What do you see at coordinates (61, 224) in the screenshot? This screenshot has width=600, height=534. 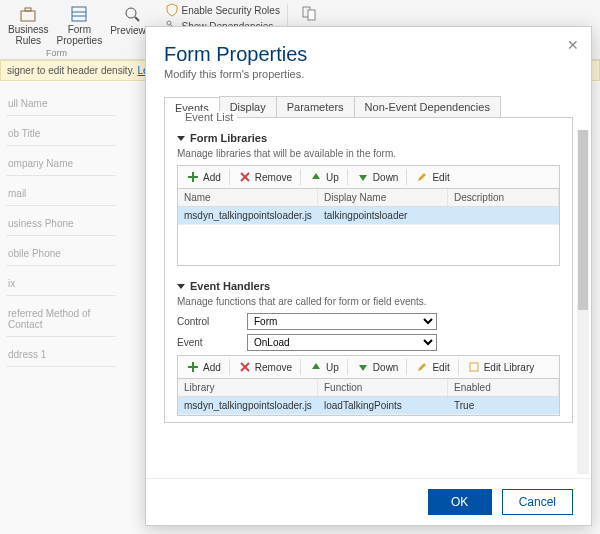 I see `form-field: usiness Phone` at bounding box center [61, 224].